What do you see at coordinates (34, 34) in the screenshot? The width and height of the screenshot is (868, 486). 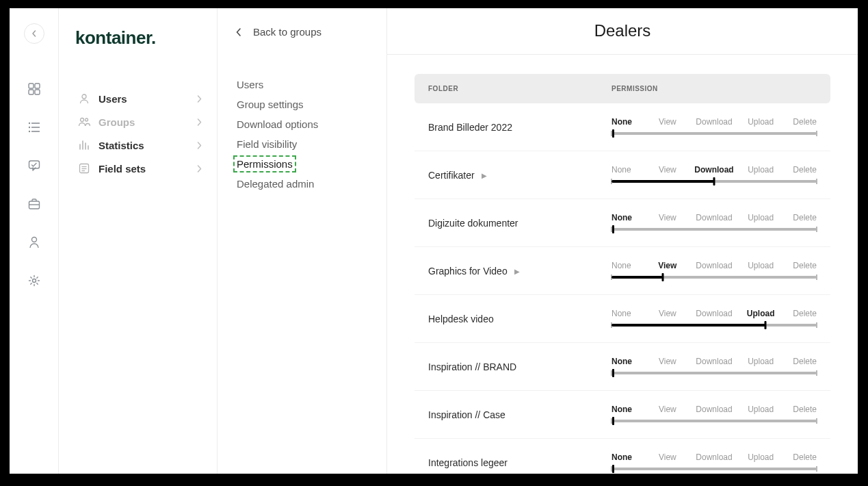 I see `rail-back-button` at bounding box center [34, 34].